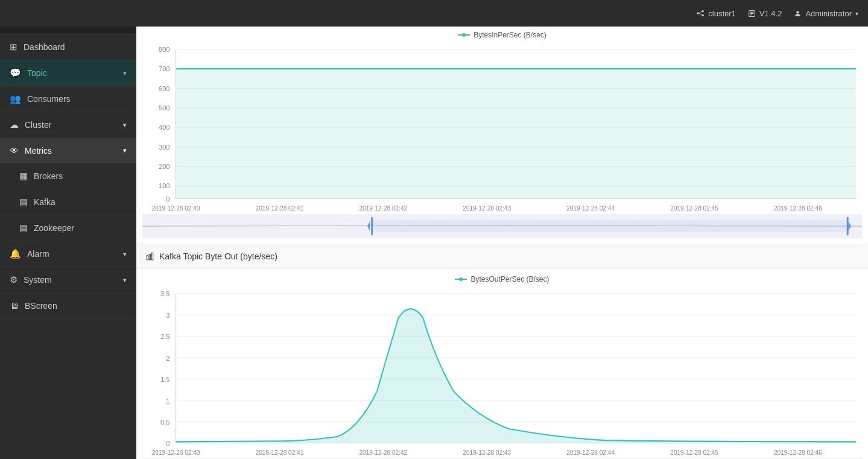 Image resolution: width=868 pixels, height=459 pixels. I want to click on version-info: V1.4.2, so click(765, 13).